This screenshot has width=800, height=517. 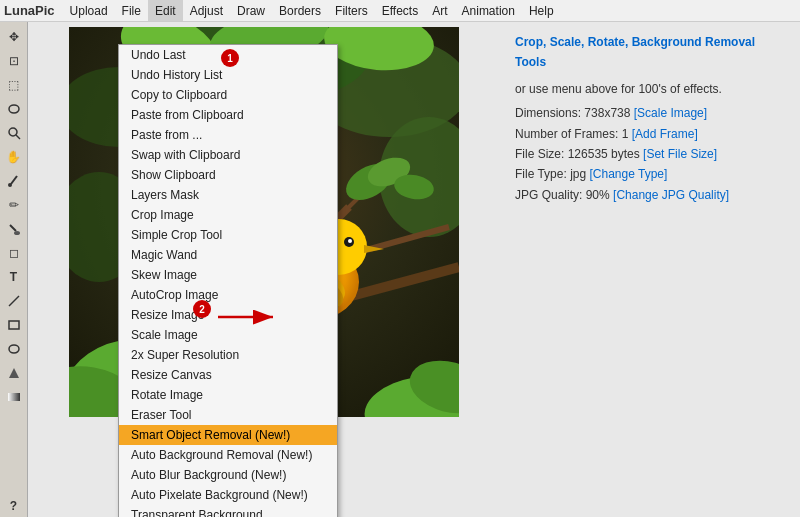 What do you see at coordinates (230, 58) in the screenshot?
I see `annotation-1: 1` at bounding box center [230, 58].